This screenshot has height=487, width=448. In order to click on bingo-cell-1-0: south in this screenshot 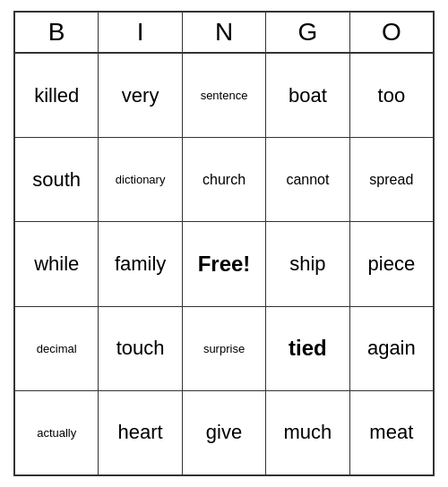, I will do `click(57, 179)`.